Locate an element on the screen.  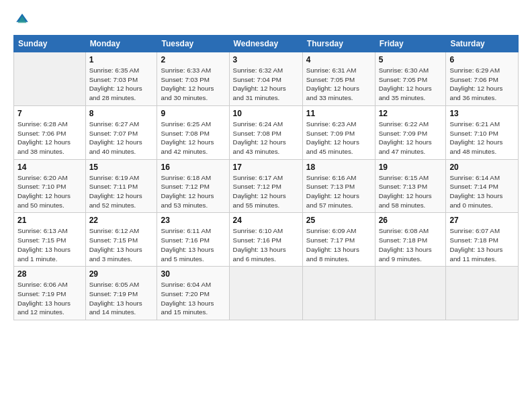
day-info: Sunrise: 6:14 AM Sunset: 7:14 PM Dayligh… is located at coordinates (482, 192).